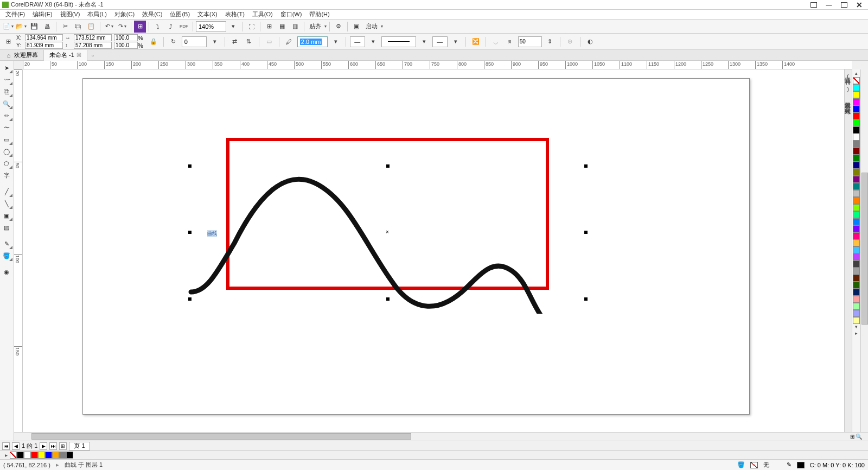 This screenshot has width=868, height=470. I want to click on open-button: 📂▾, so click(21, 27).